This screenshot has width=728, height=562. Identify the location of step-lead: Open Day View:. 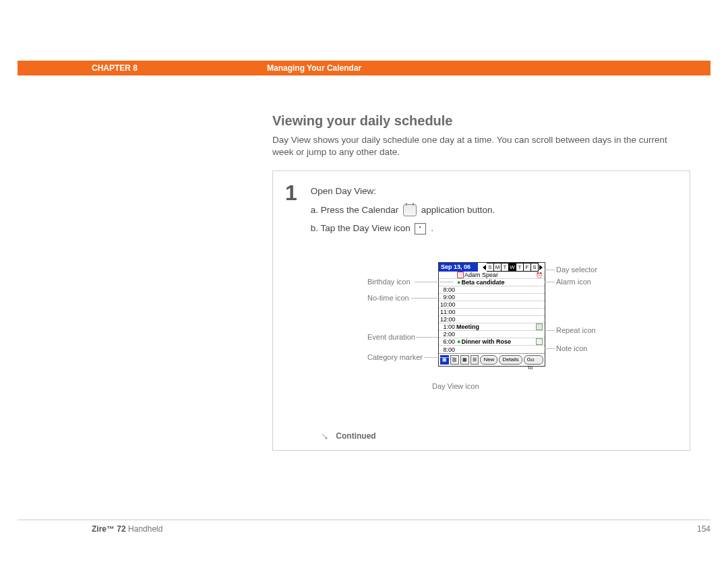
(493, 191).